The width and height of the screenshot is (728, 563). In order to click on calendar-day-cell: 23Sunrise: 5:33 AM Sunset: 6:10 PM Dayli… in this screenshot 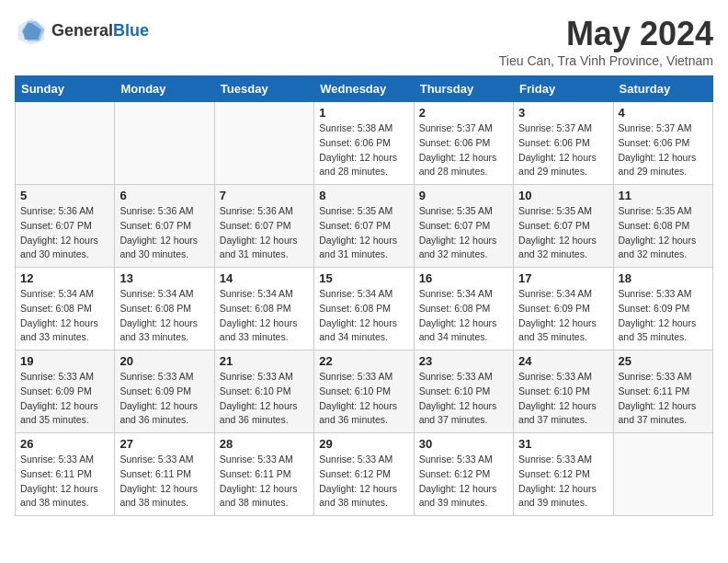, I will do `click(463, 392)`.